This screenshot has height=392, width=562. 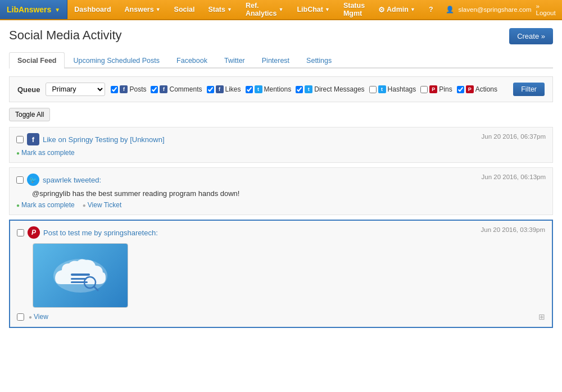 What do you see at coordinates (229, 10) in the screenshot?
I see `stats-caret: ▼` at bounding box center [229, 10].